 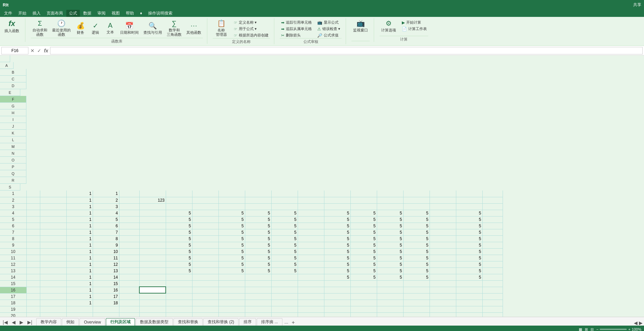 I want to click on cell-C6: 1, so click(x=79, y=226).